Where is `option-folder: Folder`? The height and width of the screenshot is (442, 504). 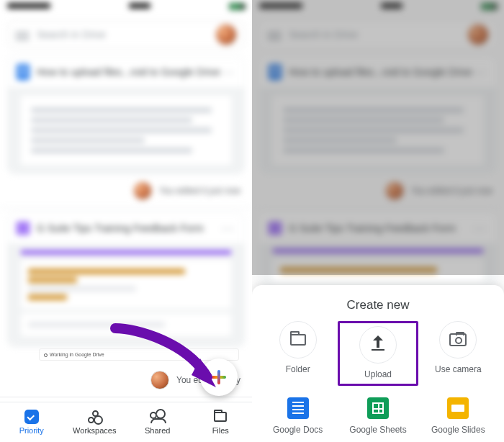
option-folder: Folder is located at coordinates (298, 353).